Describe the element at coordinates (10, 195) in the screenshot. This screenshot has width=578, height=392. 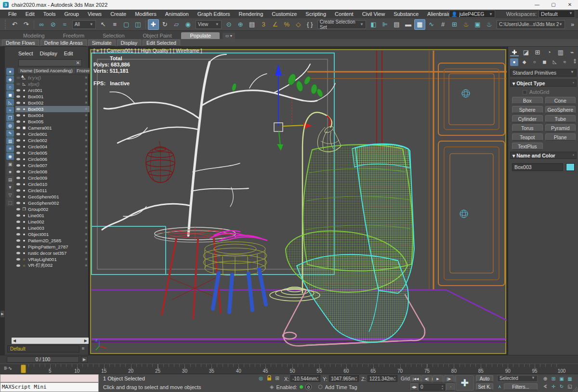
I see `tool-filter-icon: ▽` at that location.